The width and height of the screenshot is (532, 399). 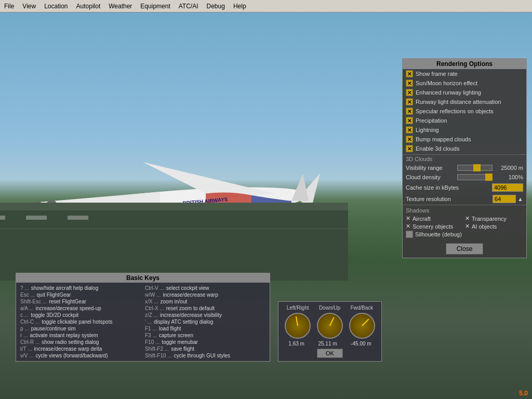 What do you see at coordinates (430, 177) in the screenshot?
I see `cloud-density-label: Cloud density` at bounding box center [430, 177].